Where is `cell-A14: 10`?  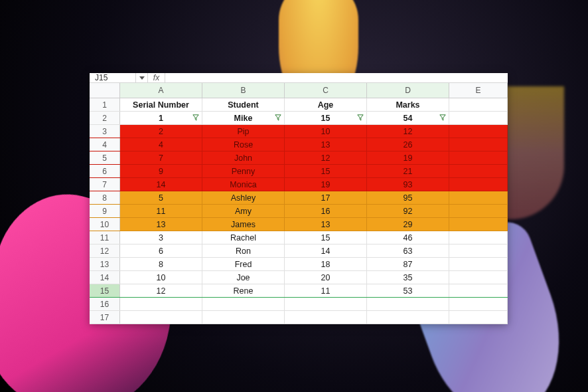 cell-A14: 10 is located at coordinates (161, 278).